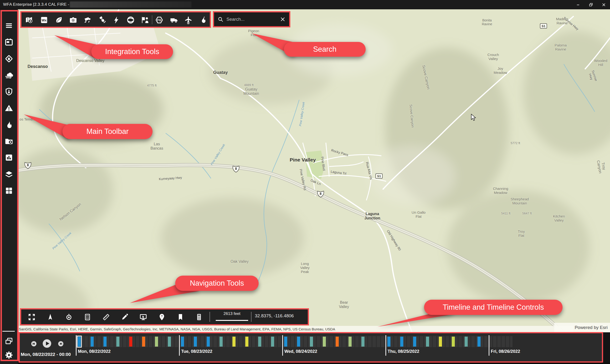 This screenshot has height=364, width=610. I want to click on cctv-camera-tool-button, so click(87, 20).